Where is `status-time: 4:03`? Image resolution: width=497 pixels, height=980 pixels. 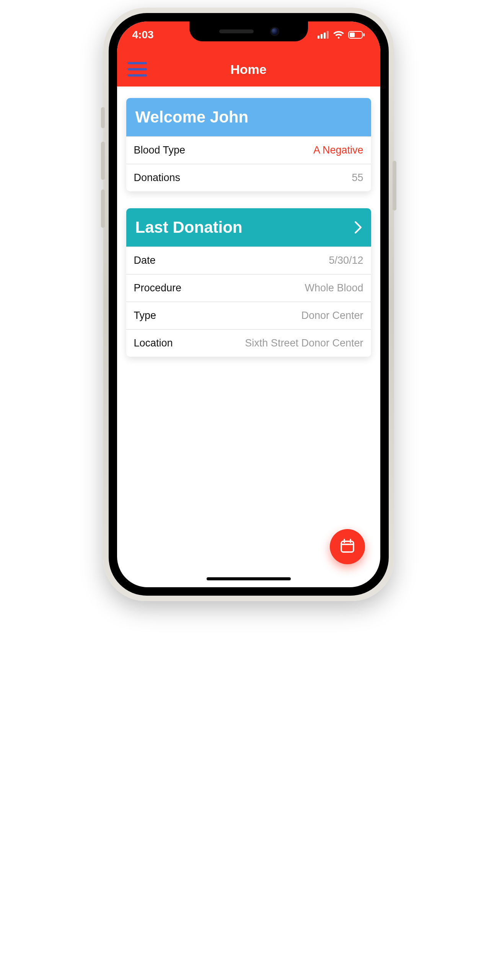
status-time: 4:03 is located at coordinates (143, 35).